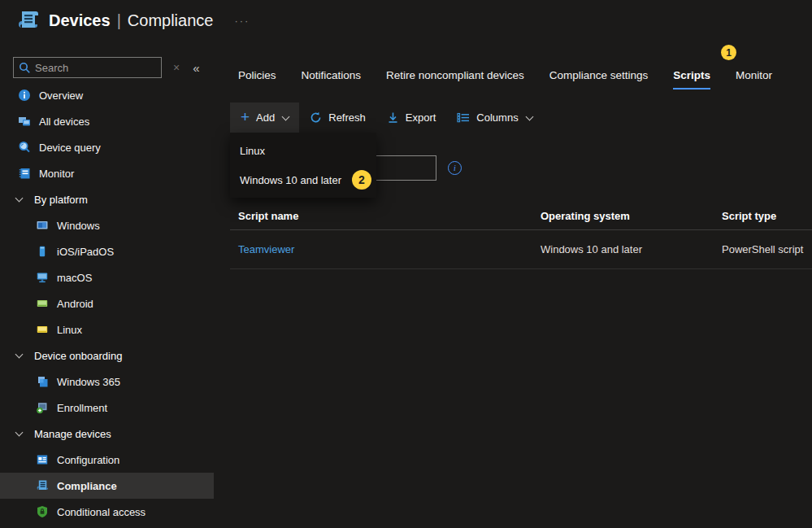 The image size is (812, 528). What do you see at coordinates (107, 512) in the screenshot?
I see `sidebar-item-conditional-access: Conditional access` at bounding box center [107, 512].